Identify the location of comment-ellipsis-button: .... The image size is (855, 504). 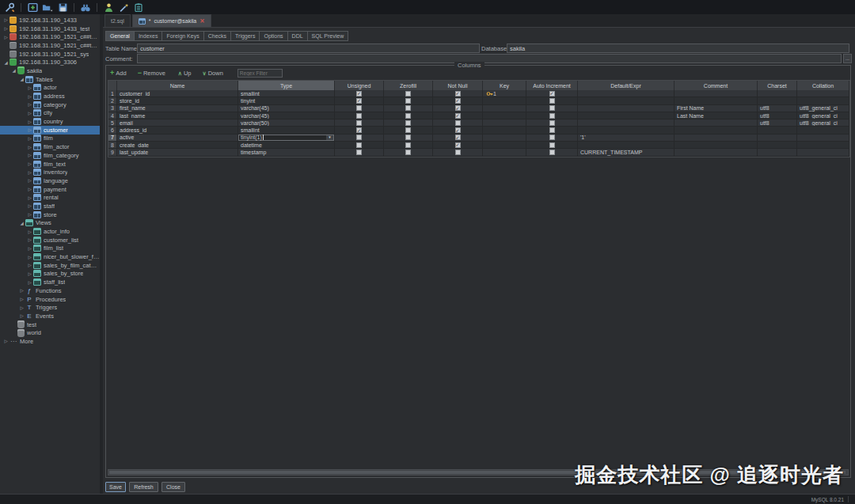
(847, 59).